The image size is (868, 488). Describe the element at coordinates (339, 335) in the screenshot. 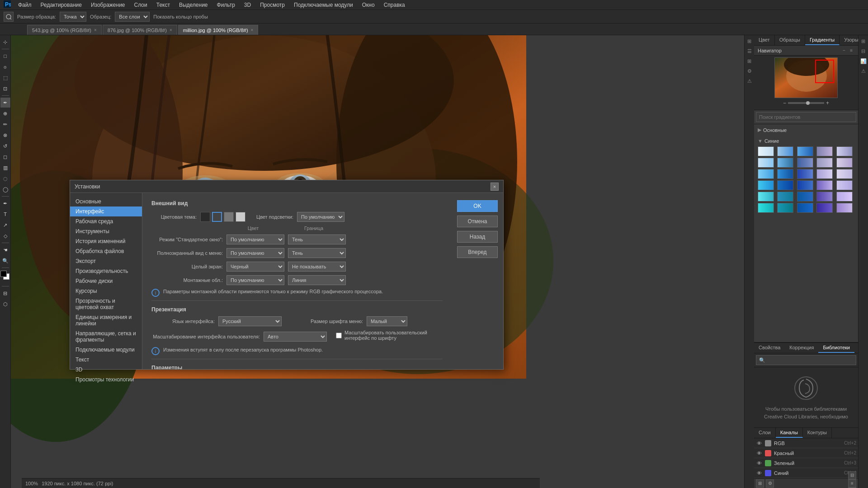

I see `scale-ui-checkbox` at that location.